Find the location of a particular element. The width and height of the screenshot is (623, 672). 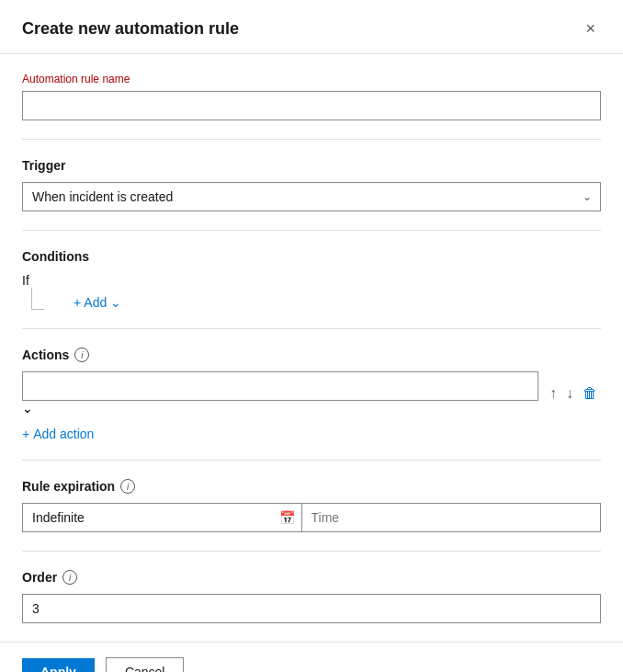

actions-select is located at coordinates (280, 386).